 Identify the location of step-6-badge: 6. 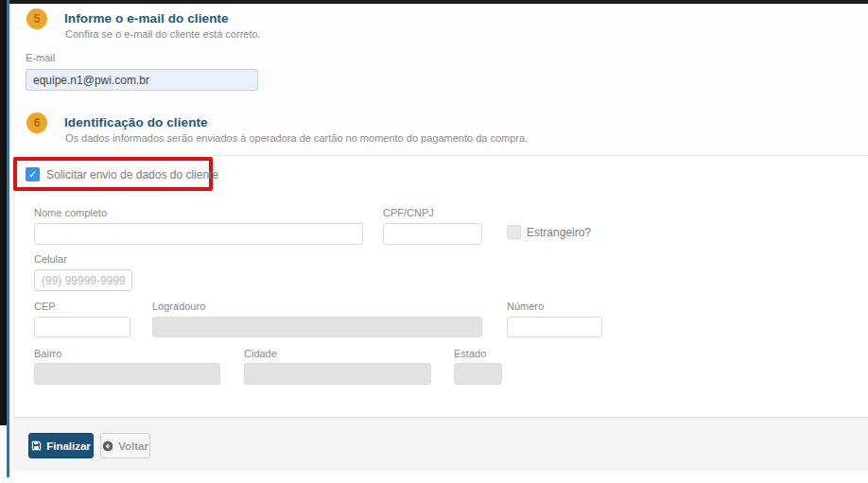
(37, 123).